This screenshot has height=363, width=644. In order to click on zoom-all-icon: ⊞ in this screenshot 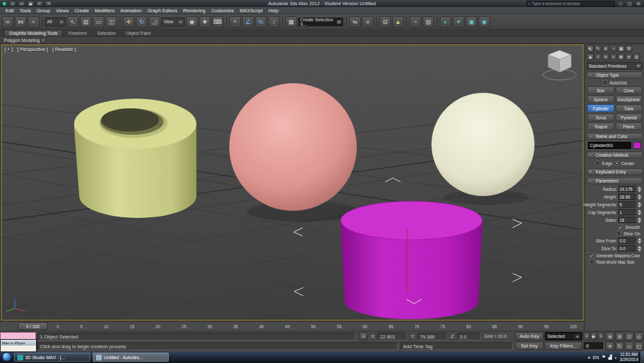, I will do `click(620, 337)`.